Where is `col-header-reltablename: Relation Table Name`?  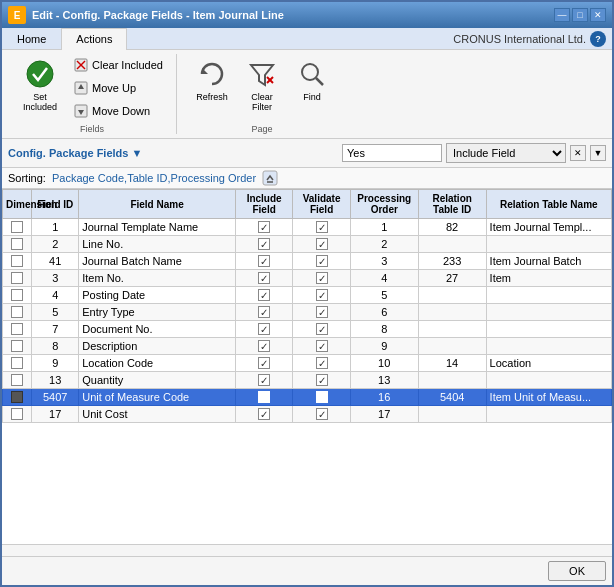 col-header-reltablename: Relation Table Name is located at coordinates (548, 204).